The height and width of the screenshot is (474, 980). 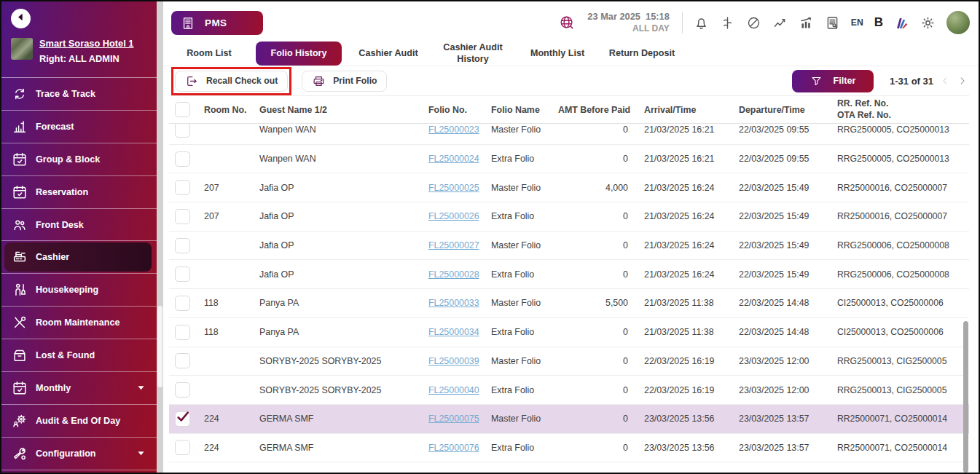 What do you see at coordinates (86, 44) in the screenshot?
I see `hotel-name-link: Smart Soraso Hotel 1` at bounding box center [86, 44].